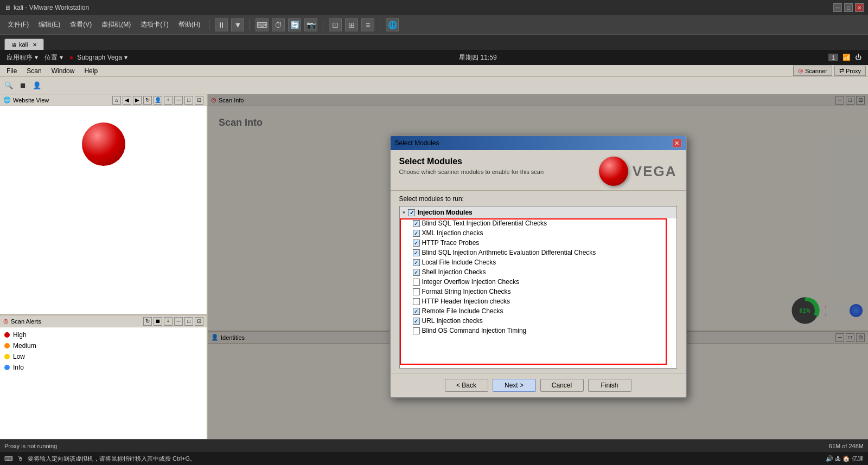 The width and height of the screenshot is (868, 465). What do you see at coordinates (37, 86) in the screenshot?
I see `tool3-button: 👤` at bounding box center [37, 86].